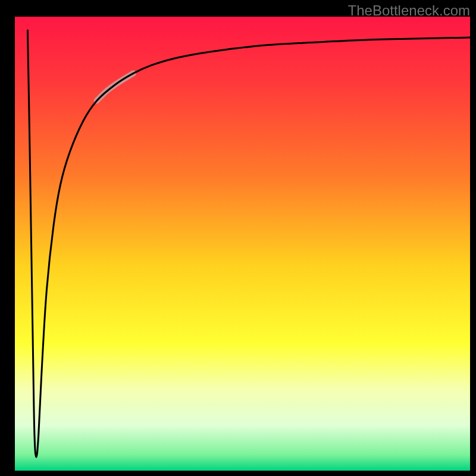 Image resolution: width=476 pixels, height=476 pixels. Describe the element at coordinates (409, 11) in the screenshot. I see `watermark-text: TheBottleneck.com` at that location.